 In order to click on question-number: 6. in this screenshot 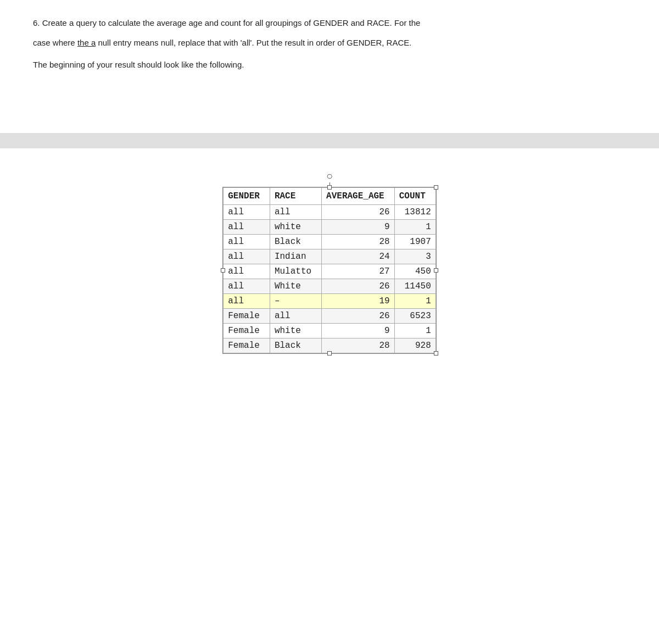, I will do `click(36, 23)`.